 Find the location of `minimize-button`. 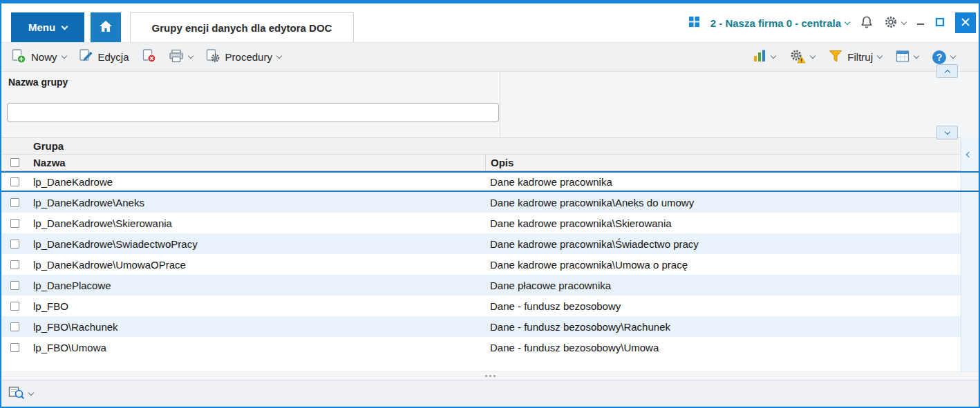

minimize-button is located at coordinates (921, 23).